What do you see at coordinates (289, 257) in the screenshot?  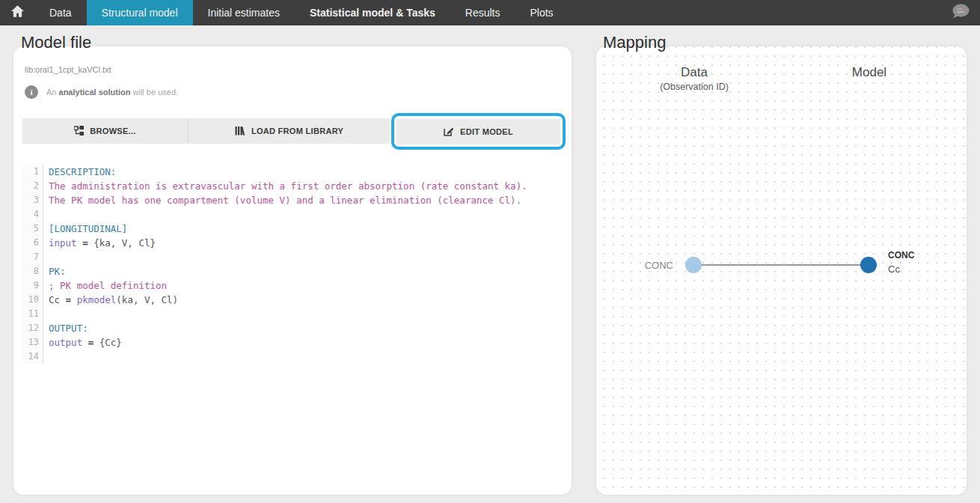 I see `code-line: 7` at bounding box center [289, 257].